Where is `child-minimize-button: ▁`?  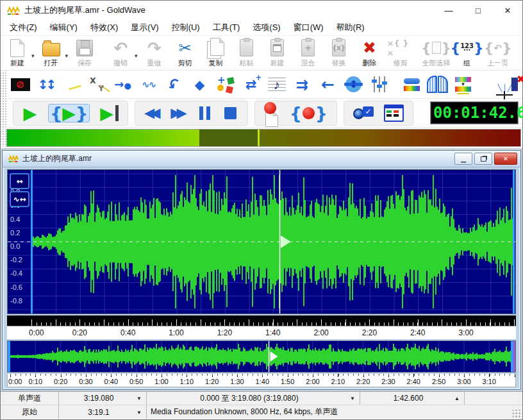 child-minimize-button: ▁ is located at coordinates (463, 159).